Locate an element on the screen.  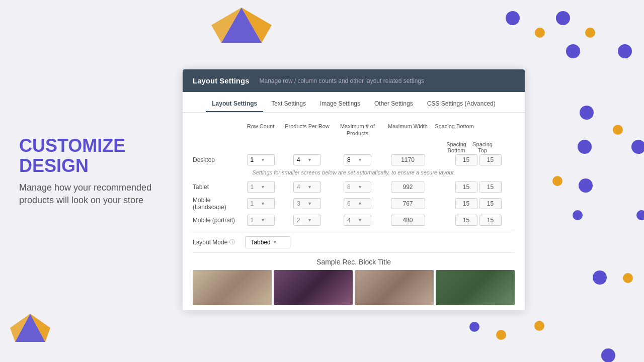
select-tablet-products-per-row: 4 ▾ is located at coordinates (307, 187).